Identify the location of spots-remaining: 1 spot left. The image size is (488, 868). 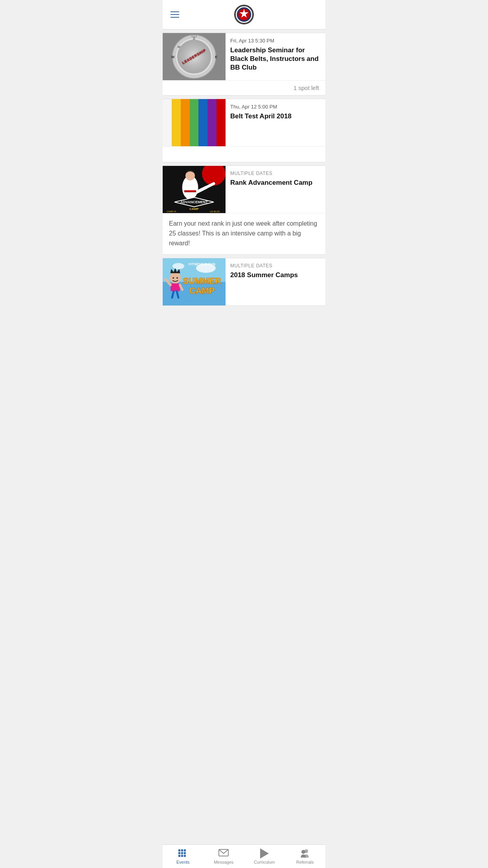
(244, 88).